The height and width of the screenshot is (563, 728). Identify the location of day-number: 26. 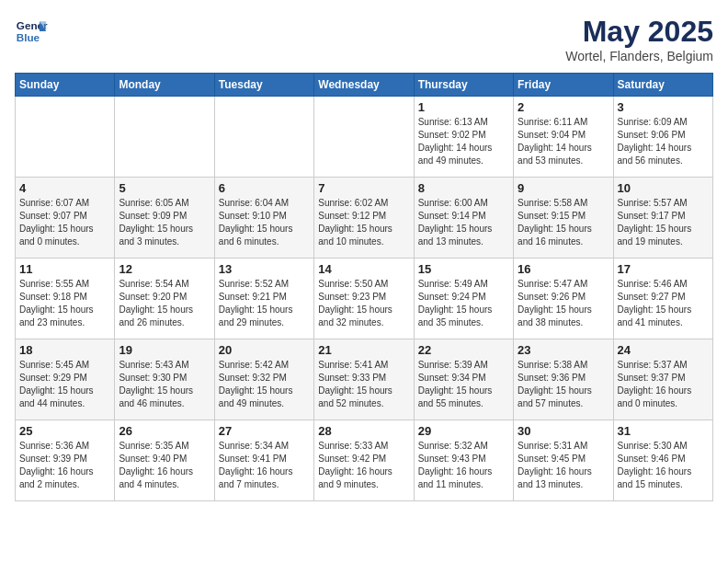
(164, 431).